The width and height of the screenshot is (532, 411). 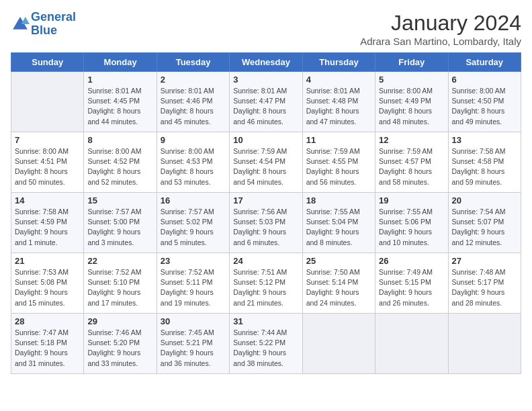 What do you see at coordinates (339, 261) in the screenshot?
I see `day-number: 25` at bounding box center [339, 261].